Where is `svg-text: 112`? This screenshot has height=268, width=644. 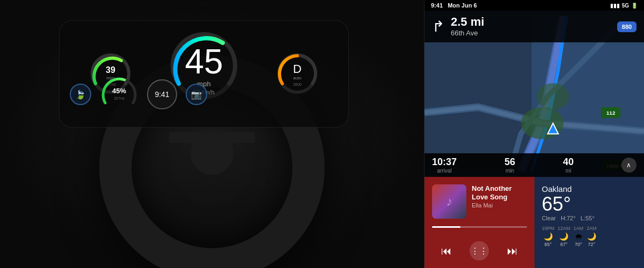
svg-text: 112 is located at coordinates (611, 113).